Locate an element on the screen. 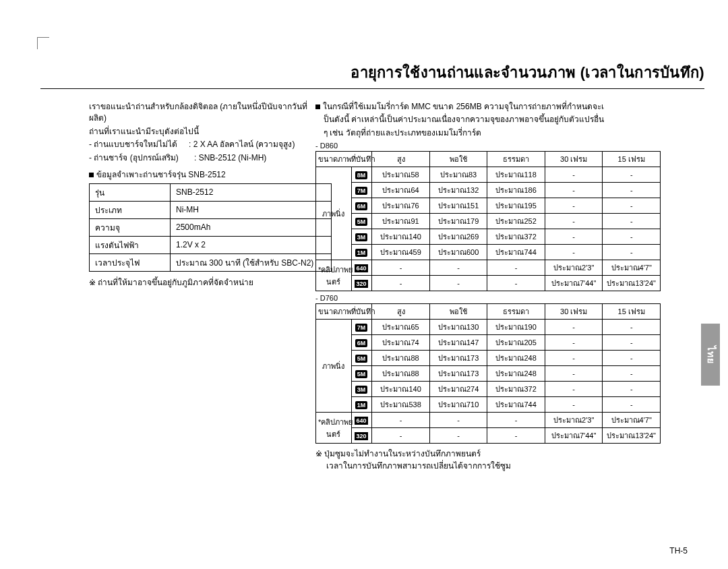  hdr-normal: พอใช้ is located at coordinates (458, 159).